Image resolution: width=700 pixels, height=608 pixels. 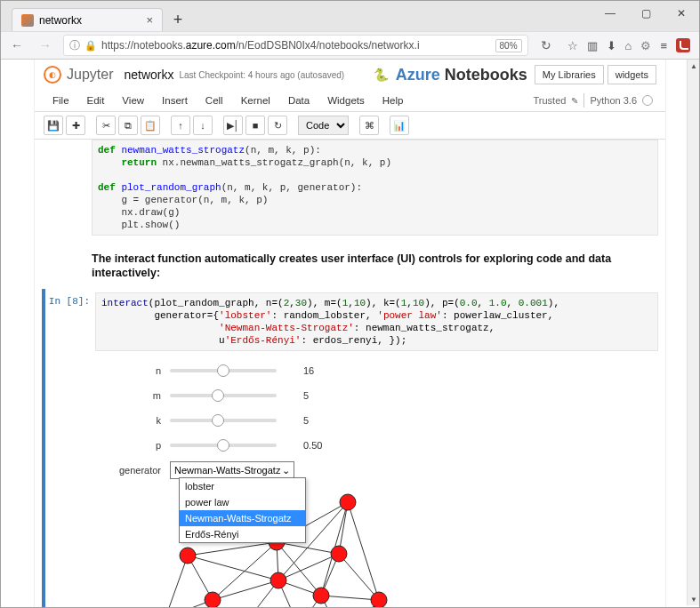 I want to click on header-left: ◐ Jupyter networkx Last Checkpoint: 4 ho…, so click(x=194, y=75).